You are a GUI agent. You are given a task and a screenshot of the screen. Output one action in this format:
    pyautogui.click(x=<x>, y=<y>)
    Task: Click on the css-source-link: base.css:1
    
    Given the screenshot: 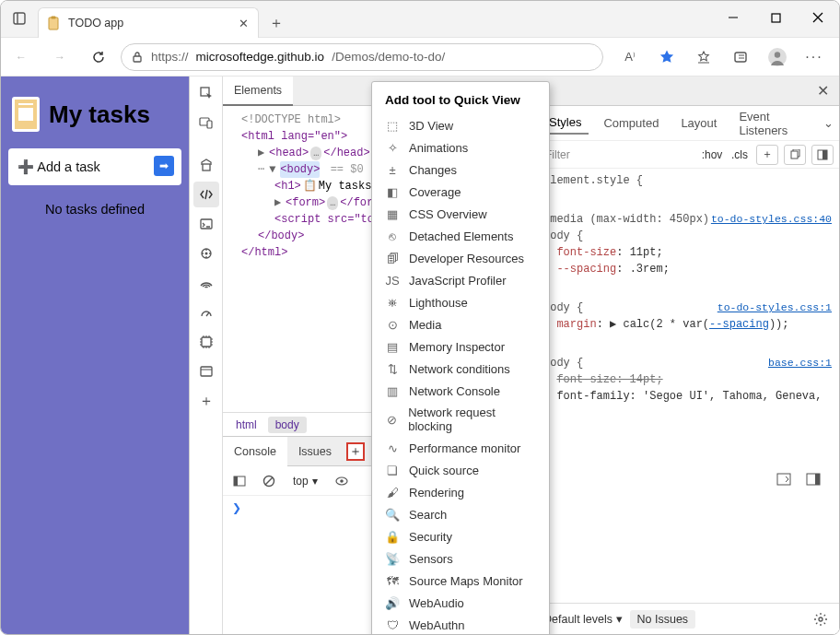 What is the action you would take?
    pyautogui.click(x=799, y=363)
    